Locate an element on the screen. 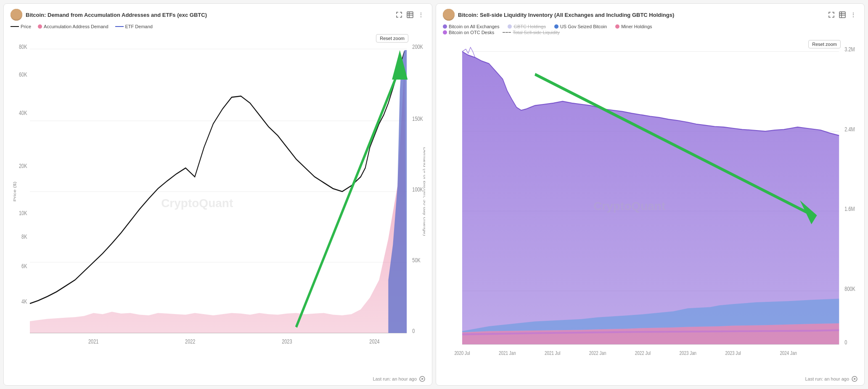 The height and width of the screenshot is (389, 868). legend-etf: ETF Demand is located at coordinates (134, 27).